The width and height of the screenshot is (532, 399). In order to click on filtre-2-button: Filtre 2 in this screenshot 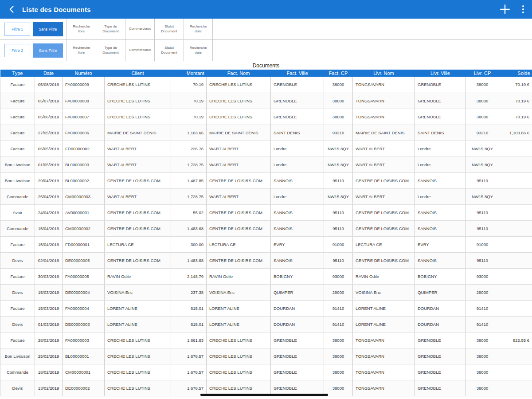, I will do `click(17, 51)`.